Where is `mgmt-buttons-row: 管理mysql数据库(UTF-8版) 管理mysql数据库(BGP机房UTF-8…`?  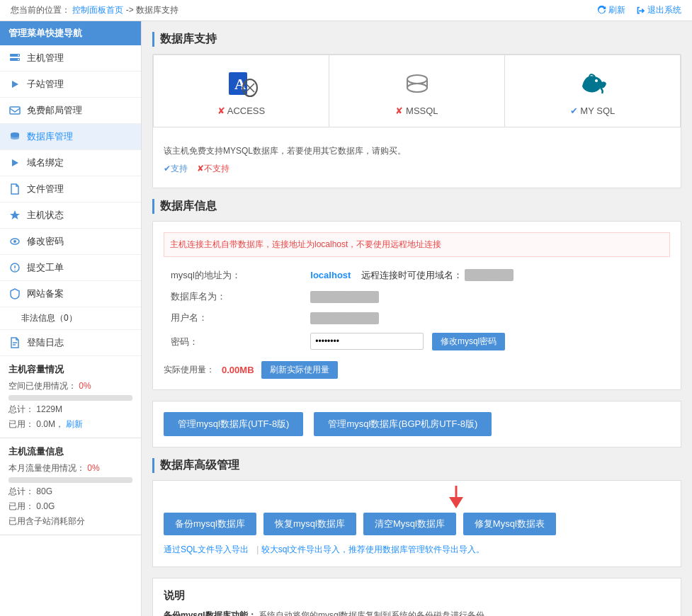
mgmt-buttons-row: 管理mysql数据库(UTF-8版) 管理mysql数据库(BGP机房UTF-8… is located at coordinates (416, 424).